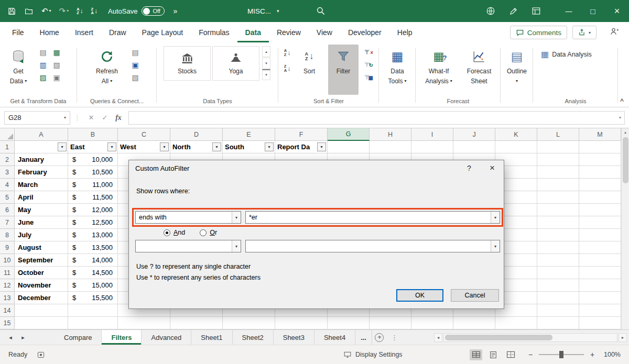  What do you see at coordinates (600, 172) in the screenshot?
I see `cell-M3` at bounding box center [600, 172].